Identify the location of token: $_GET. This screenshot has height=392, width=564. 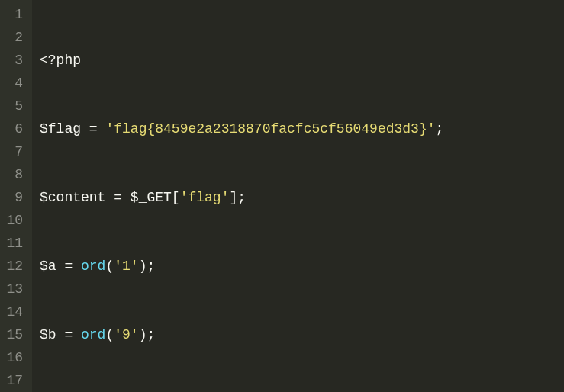
(151, 198).